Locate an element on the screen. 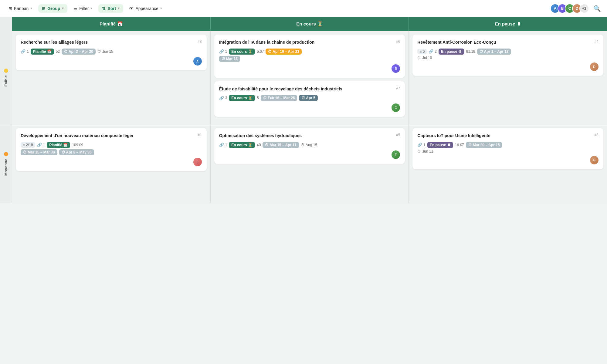 The height and width of the screenshot is (364, 607). card-avatar: E is located at coordinates (198, 162).